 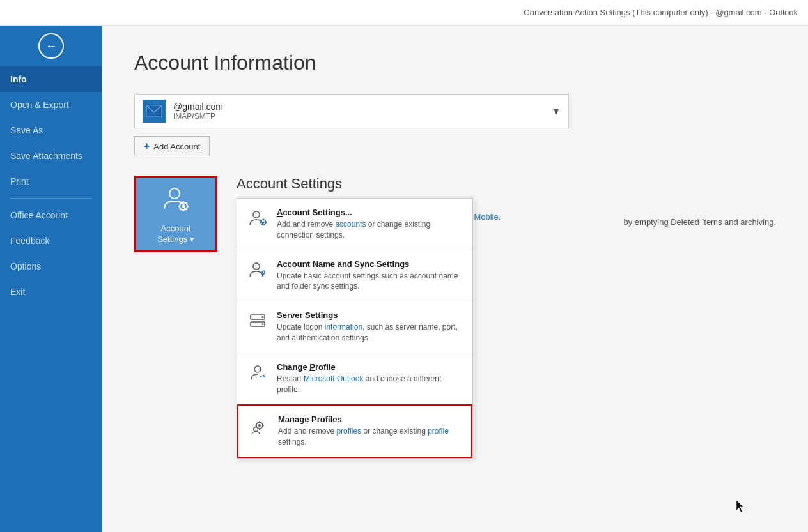 I want to click on right-text-1: by emptying Deleted Items and archiving., so click(x=700, y=222).